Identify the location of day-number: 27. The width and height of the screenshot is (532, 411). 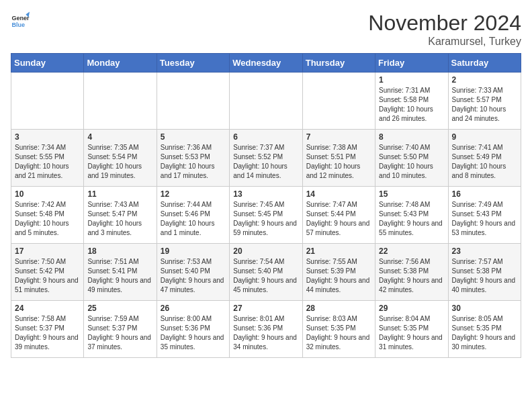
(266, 308).